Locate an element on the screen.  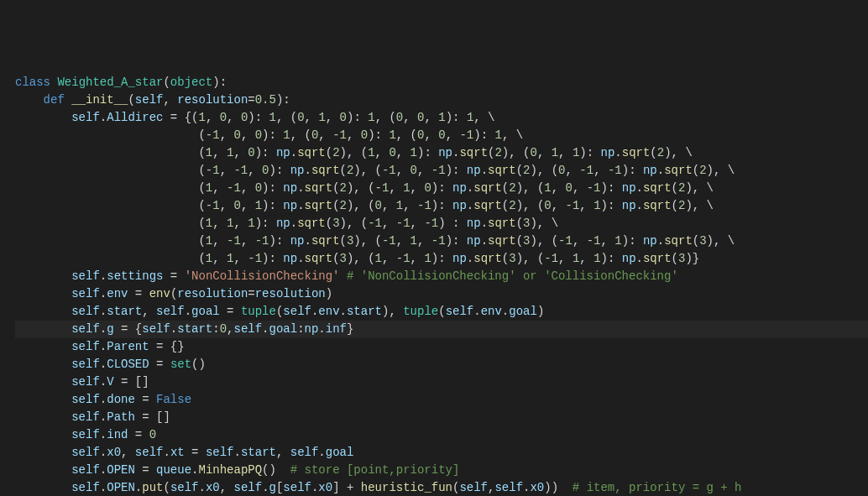
code-line: self.V = [] is located at coordinates (82, 382).